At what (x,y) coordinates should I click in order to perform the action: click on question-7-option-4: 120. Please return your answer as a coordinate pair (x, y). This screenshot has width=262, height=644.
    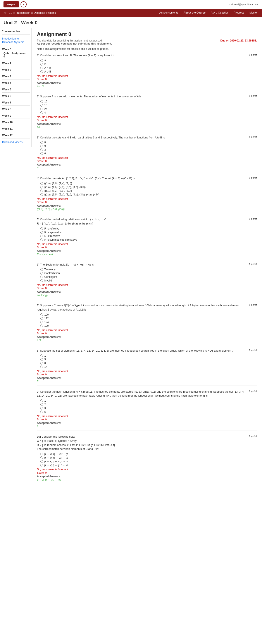
    Looking at the image, I should click on (148, 326).